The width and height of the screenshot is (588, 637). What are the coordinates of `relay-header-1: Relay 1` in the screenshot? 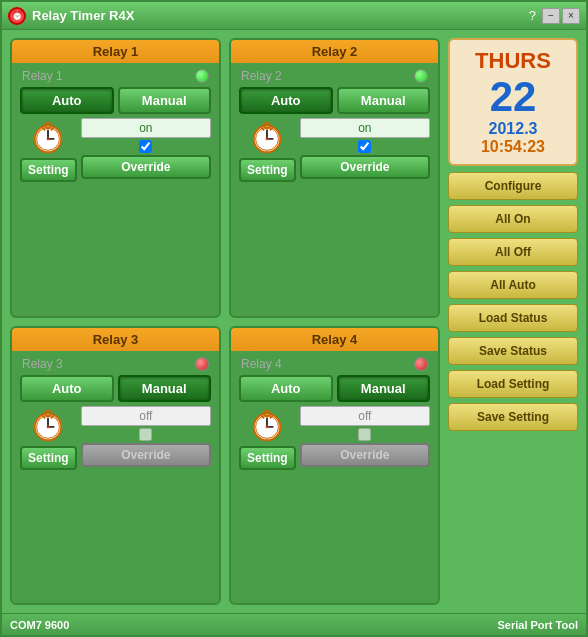 It's located at (116, 52).